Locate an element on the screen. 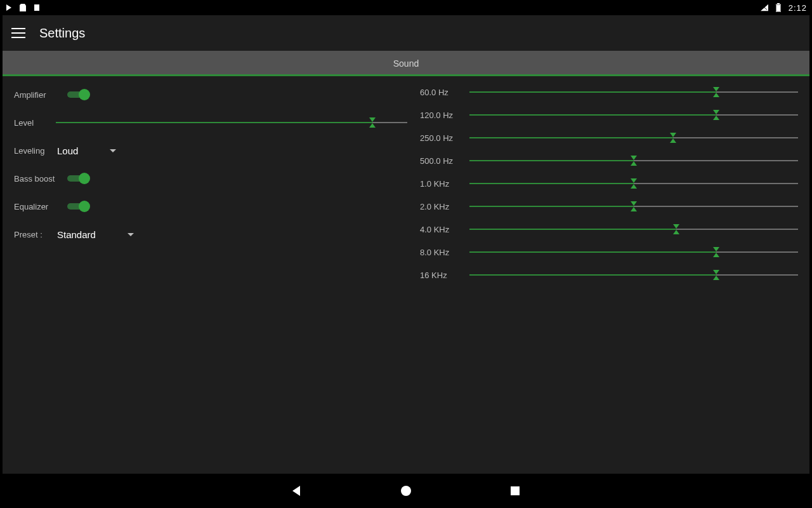 The image size is (812, 508). leveling-value: Loud is located at coordinates (67, 151).